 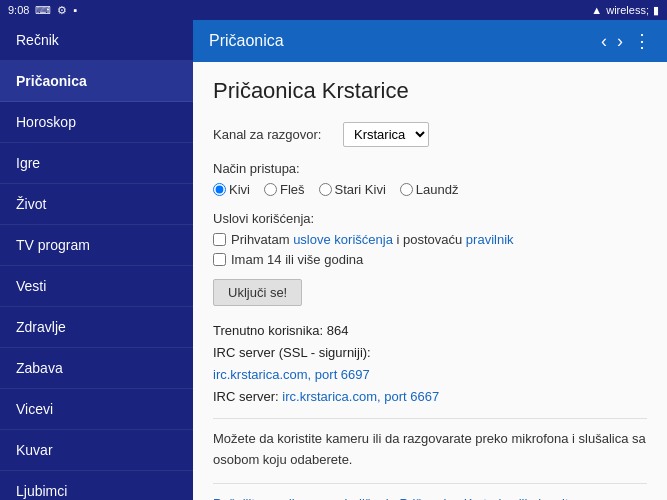 I want to click on join-button: Uključi se!, so click(x=258, y=292).